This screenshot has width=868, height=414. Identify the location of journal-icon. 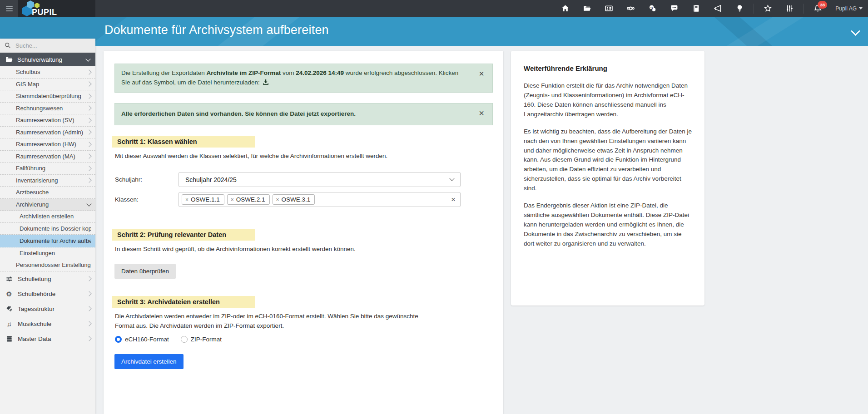
(696, 8).